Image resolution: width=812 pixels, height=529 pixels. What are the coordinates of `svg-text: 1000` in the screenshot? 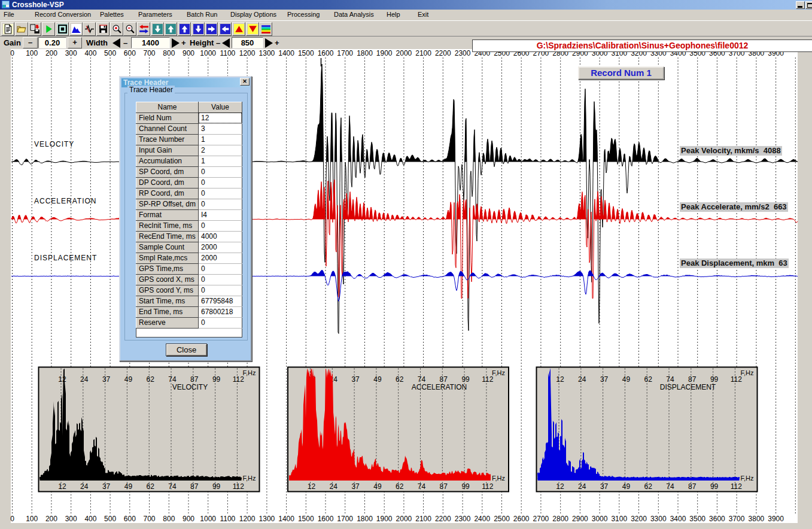 It's located at (208, 53).